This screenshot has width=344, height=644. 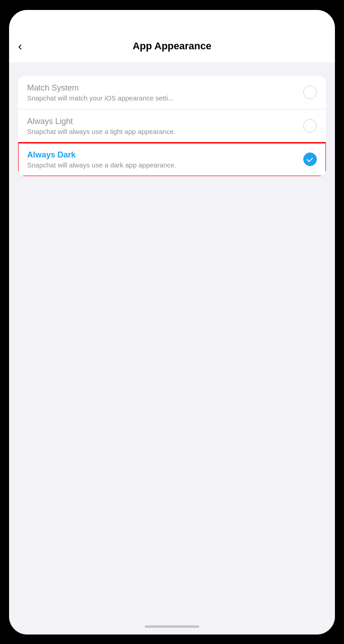 What do you see at coordinates (310, 126) in the screenshot?
I see `option-always-light-radio` at bounding box center [310, 126].